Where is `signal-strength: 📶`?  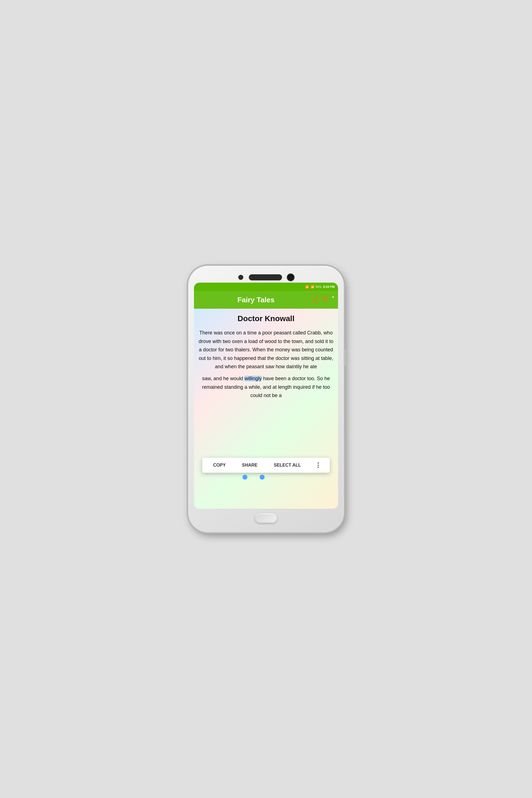 signal-strength: 📶 is located at coordinates (307, 287).